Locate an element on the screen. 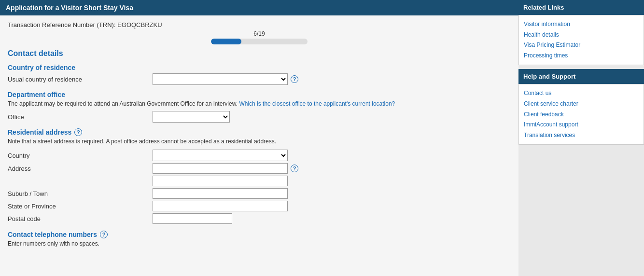 The height and width of the screenshot is (276, 644). country-residence-title: Country of residence is located at coordinates (259, 68).